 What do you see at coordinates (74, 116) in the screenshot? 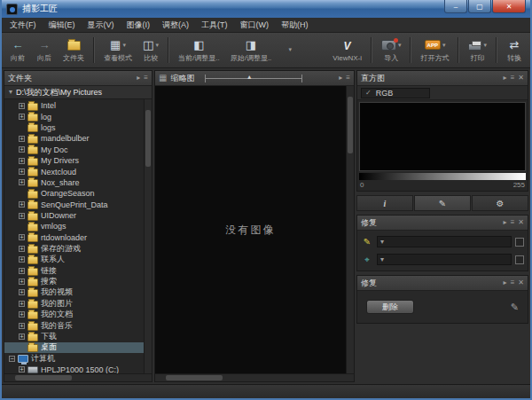
I see `tree-item-folder: +log` at bounding box center [74, 116].